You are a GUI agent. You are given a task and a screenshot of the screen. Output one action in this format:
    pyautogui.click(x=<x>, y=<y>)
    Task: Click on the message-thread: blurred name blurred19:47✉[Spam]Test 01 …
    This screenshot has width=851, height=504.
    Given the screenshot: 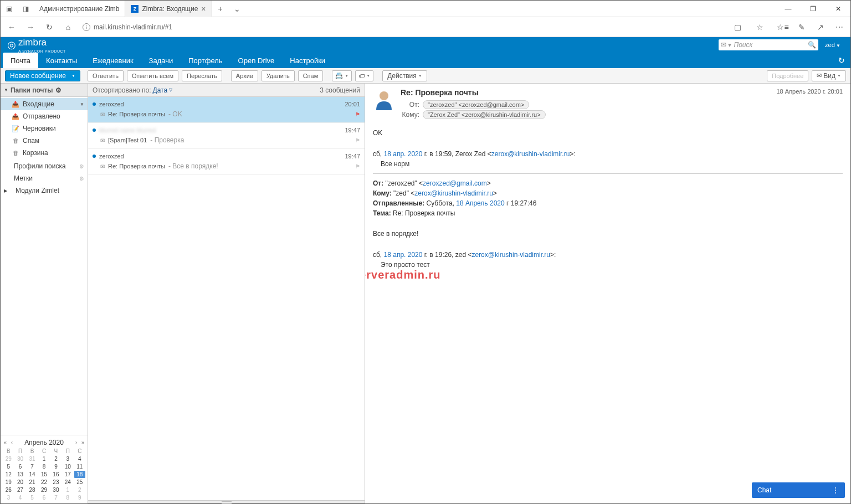 What is the action you would take?
    pyautogui.click(x=226, y=136)
    